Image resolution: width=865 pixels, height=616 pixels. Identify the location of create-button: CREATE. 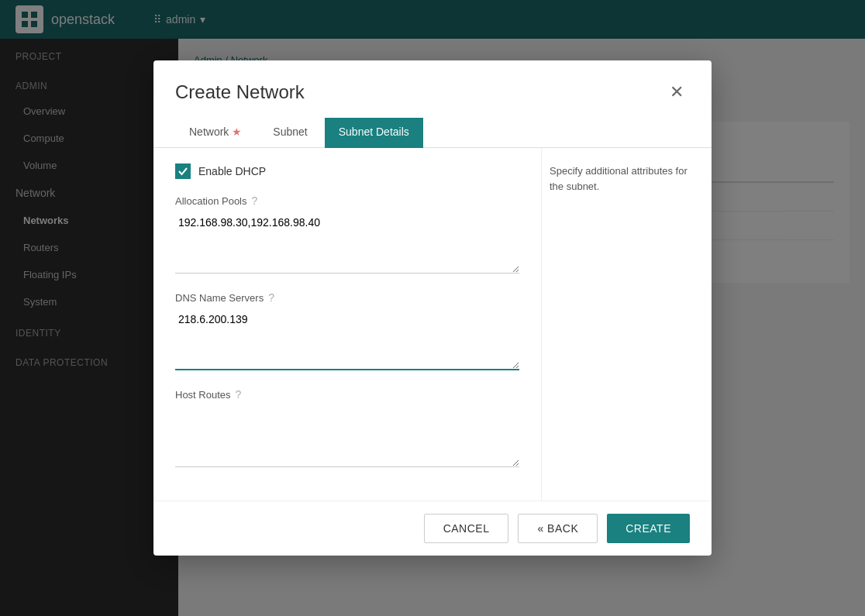
(648, 528).